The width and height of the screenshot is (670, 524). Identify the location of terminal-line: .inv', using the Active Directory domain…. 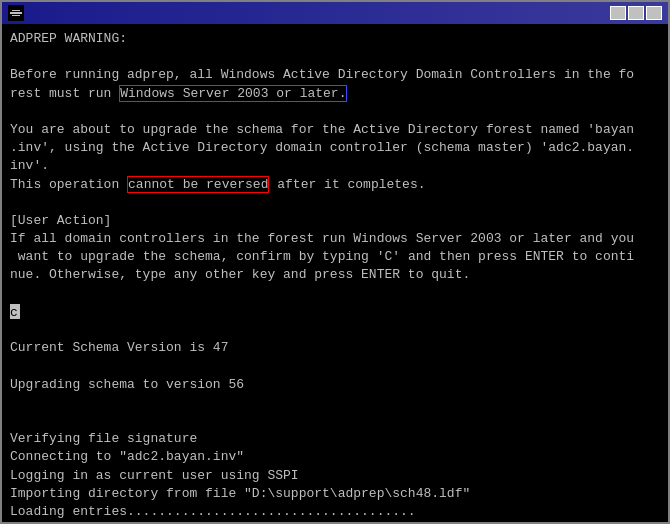
(335, 148).